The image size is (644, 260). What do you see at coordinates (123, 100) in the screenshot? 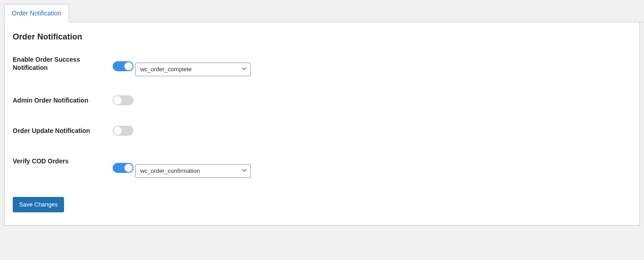
I see `toggle-admin-order-notification` at bounding box center [123, 100].